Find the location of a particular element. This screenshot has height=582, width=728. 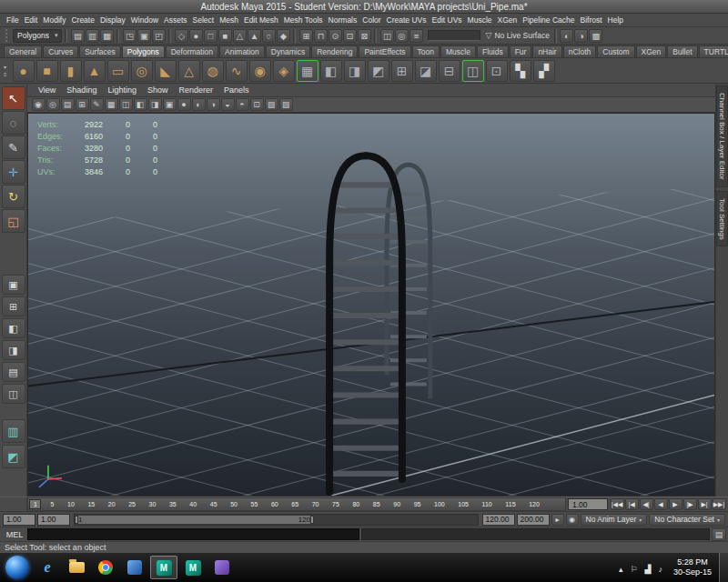

grease-pencil-icon: ✎ is located at coordinates (96, 105).